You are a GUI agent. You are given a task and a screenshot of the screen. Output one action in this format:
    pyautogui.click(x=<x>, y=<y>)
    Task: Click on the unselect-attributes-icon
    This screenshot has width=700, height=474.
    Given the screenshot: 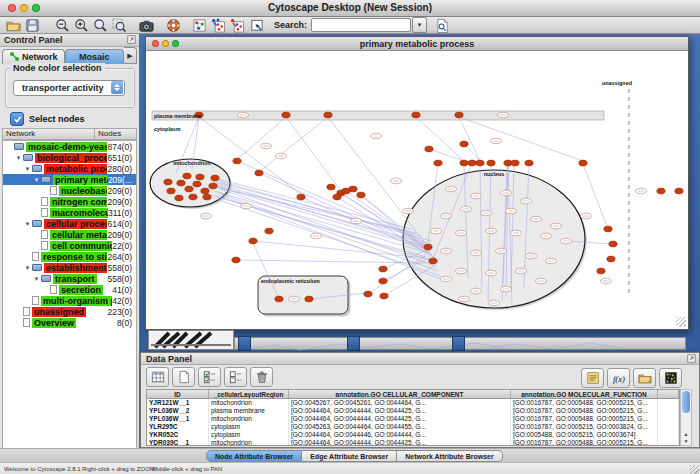 What is the action you would take?
    pyautogui.click(x=236, y=377)
    